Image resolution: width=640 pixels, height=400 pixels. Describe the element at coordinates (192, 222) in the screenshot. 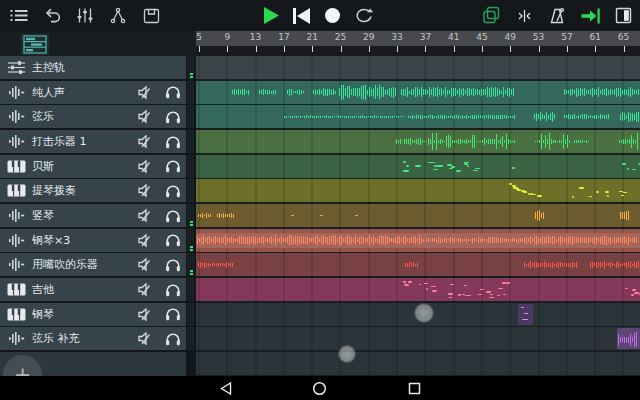

I see `meter-peak-dot` at that location.